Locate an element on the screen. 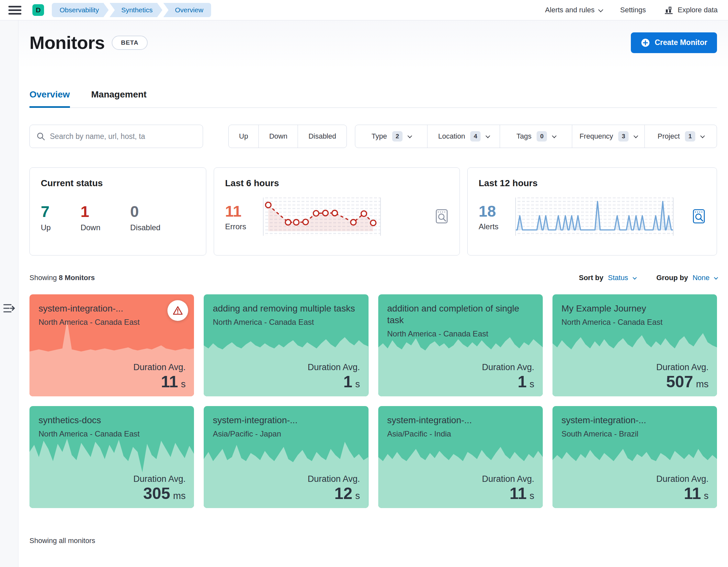  monitor-name: system-integration-... is located at coordinates (635, 420).